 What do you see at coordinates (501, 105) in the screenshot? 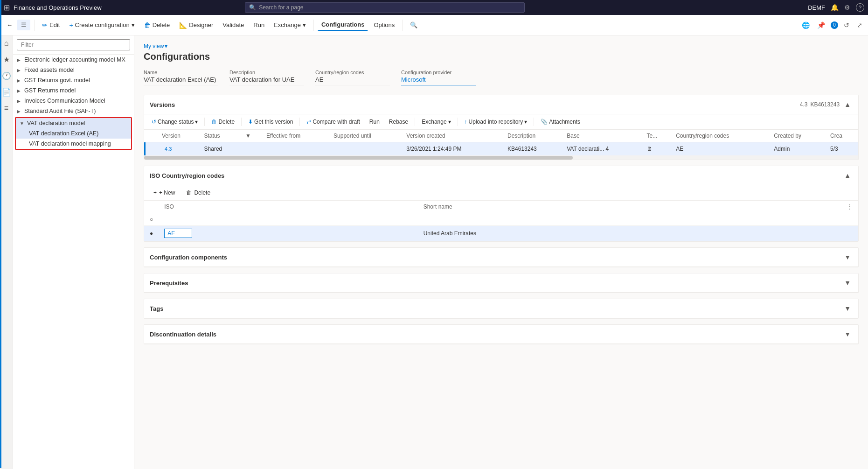
I see `versions-section-header: Versions 4.3 KB4613243 ▲` at bounding box center [501, 105].